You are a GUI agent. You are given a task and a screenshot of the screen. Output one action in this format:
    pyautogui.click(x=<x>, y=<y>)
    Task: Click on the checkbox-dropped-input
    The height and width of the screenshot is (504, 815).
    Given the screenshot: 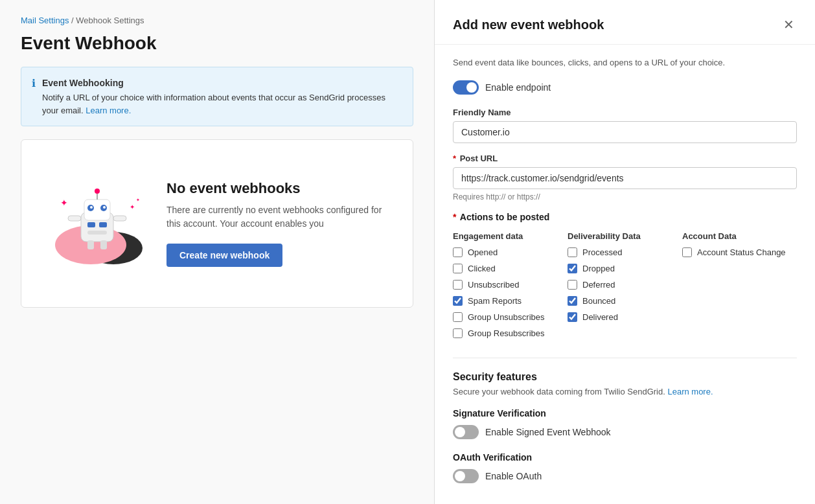 What is the action you would take?
    pyautogui.click(x=573, y=268)
    